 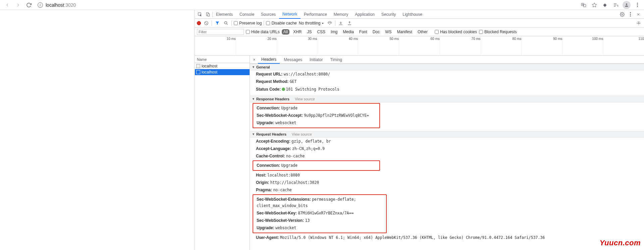 What do you see at coordinates (447, 74) in the screenshot?
I see `header-row: Request URL: ws://localhost:8080/` at bounding box center [447, 74].